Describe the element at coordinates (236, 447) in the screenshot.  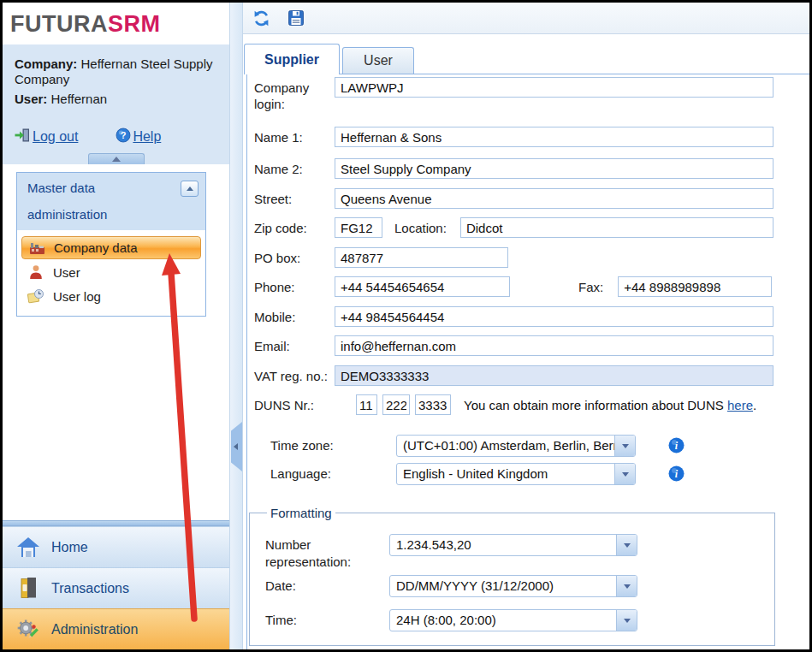
I see `splitter-collapse-handle` at that location.